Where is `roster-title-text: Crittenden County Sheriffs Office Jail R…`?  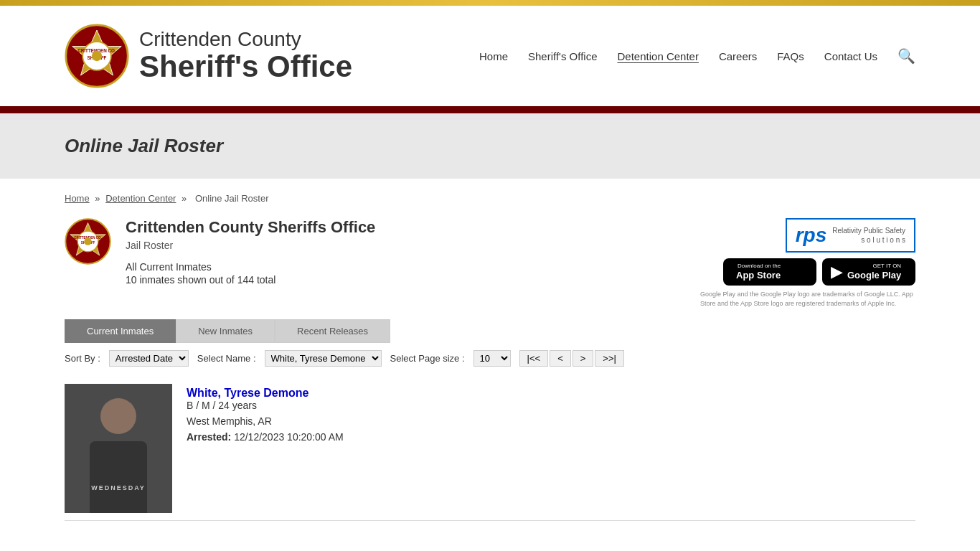
roster-title-text: Crittenden County Sheriffs Office Jail R… is located at coordinates (250, 253).